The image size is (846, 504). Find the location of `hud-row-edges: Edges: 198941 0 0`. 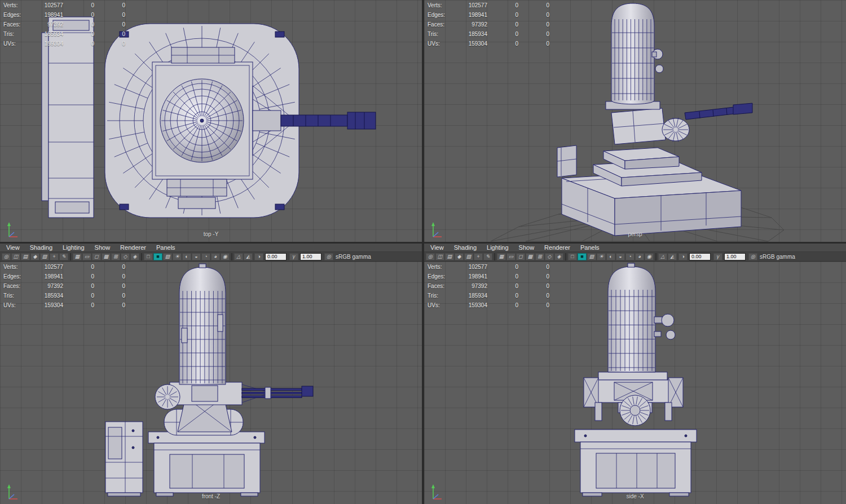

hud-row-edges: Edges: 198941 0 0 is located at coordinates (64, 15).